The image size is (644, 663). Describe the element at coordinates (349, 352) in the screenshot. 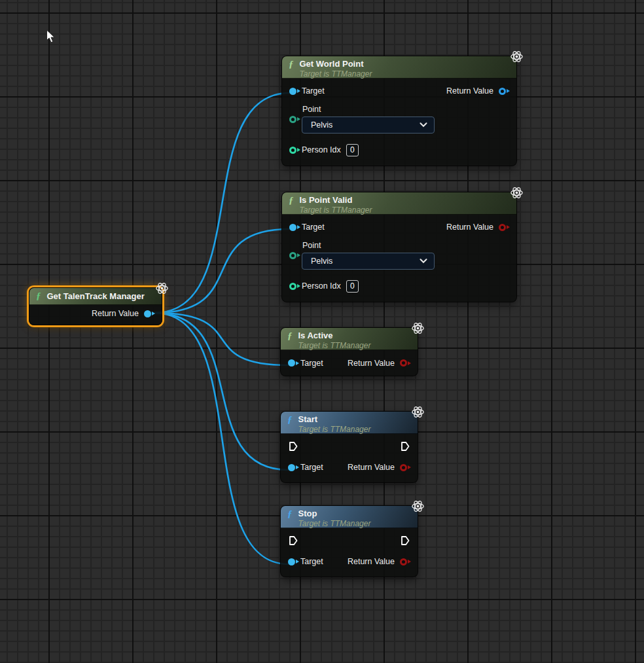

I see `node-is-active: ƒ Is Active Target is TTManager Target R…` at that location.